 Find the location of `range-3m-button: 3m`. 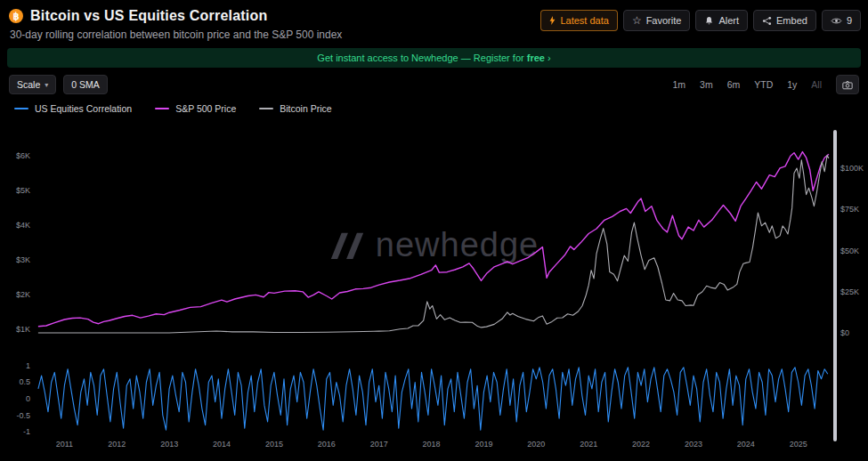

range-3m-button: 3m is located at coordinates (707, 85).